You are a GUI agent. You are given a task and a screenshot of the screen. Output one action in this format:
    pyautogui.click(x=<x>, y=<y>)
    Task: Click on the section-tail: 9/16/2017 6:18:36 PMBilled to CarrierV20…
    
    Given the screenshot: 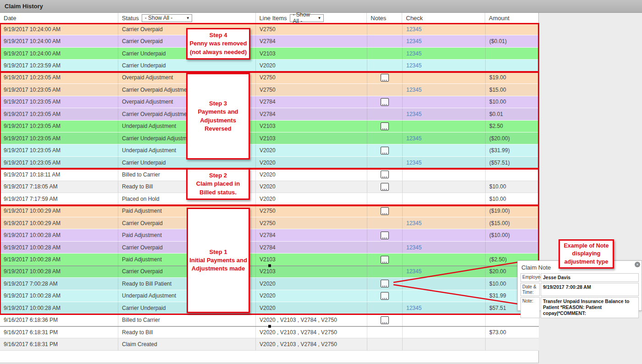 What is the action you would take?
    pyautogui.click(x=270, y=333)
    